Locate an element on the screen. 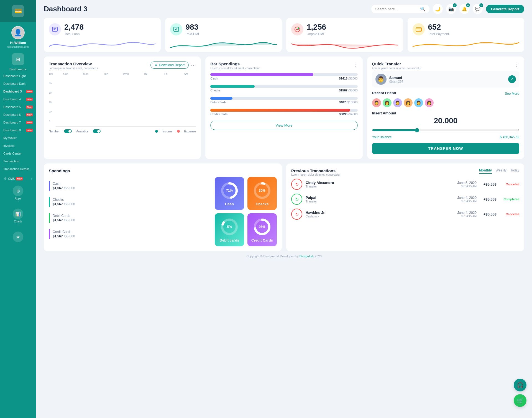  trans-name: Hawkins Jr. is located at coordinates (380, 213).